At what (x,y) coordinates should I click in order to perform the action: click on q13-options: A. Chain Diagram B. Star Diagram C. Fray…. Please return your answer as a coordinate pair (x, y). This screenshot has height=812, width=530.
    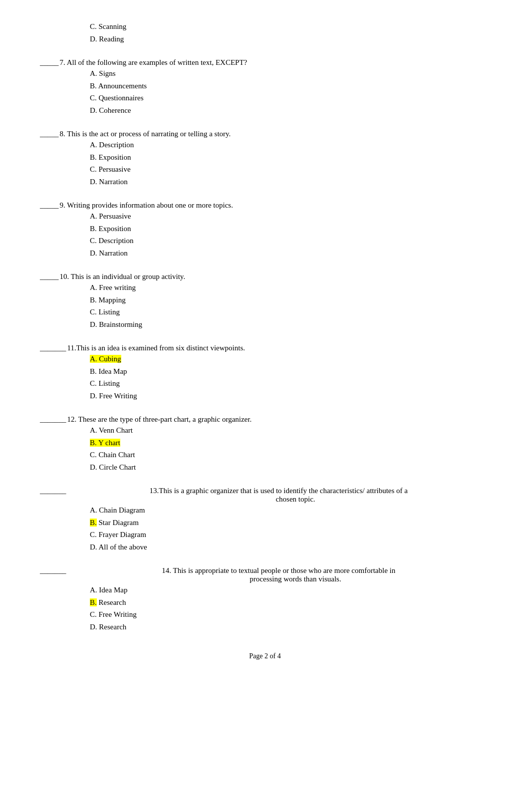
    Looking at the image, I should click on (290, 529).